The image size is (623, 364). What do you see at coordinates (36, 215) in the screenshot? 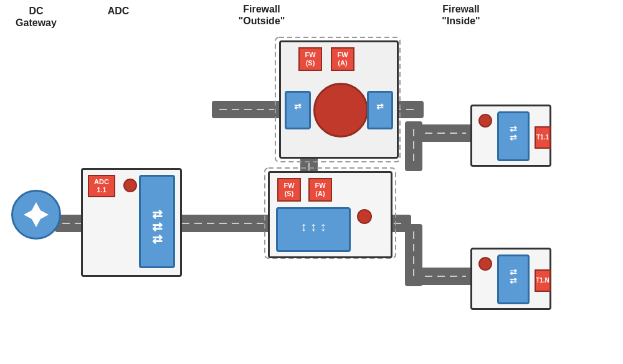
I see `dc-gateway-icon` at bounding box center [36, 215].